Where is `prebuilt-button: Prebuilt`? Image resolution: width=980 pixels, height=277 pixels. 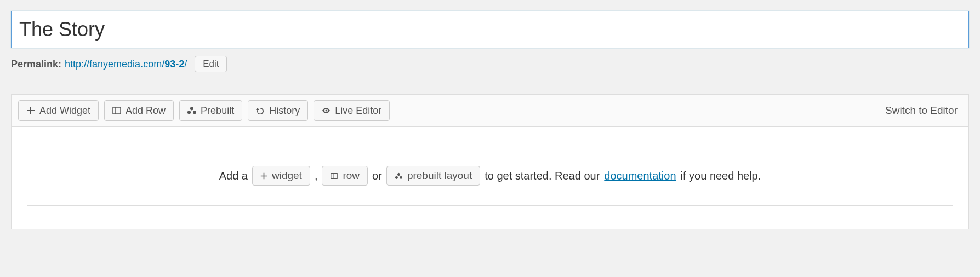
prebuilt-button: Prebuilt is located at coordinates (210, 111).